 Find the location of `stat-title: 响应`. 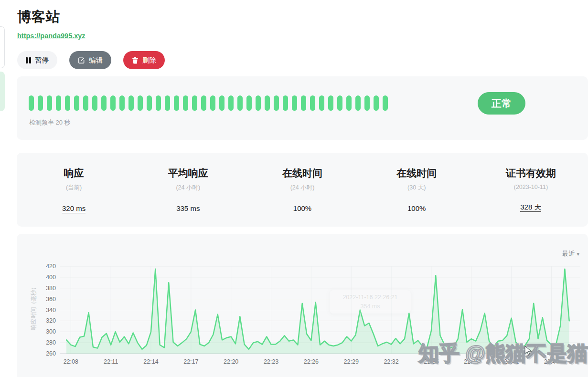

stat-title: 响应 is located at coordinates (74, 173).